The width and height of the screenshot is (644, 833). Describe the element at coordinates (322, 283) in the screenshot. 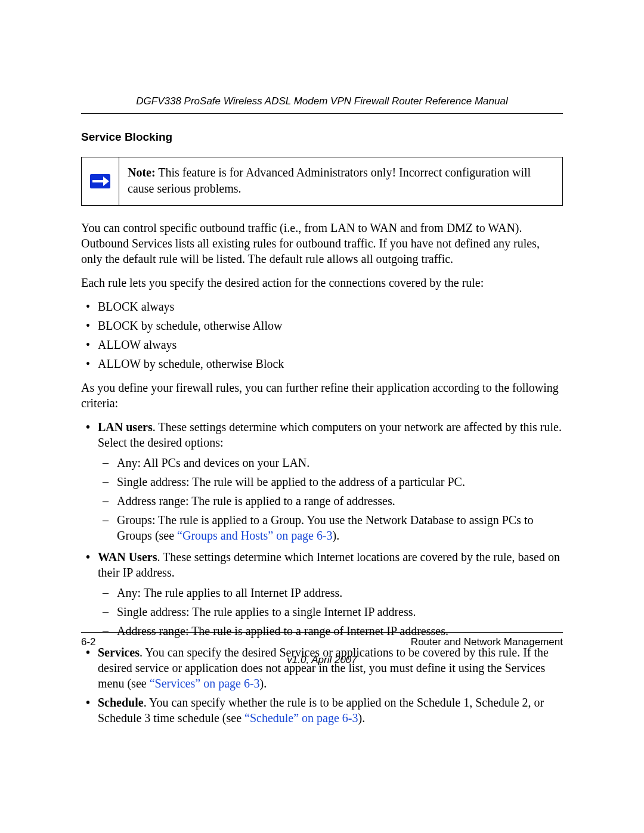

I see `paragraph-rule-lead: Each rule lets you specify the desired a…` at that location.